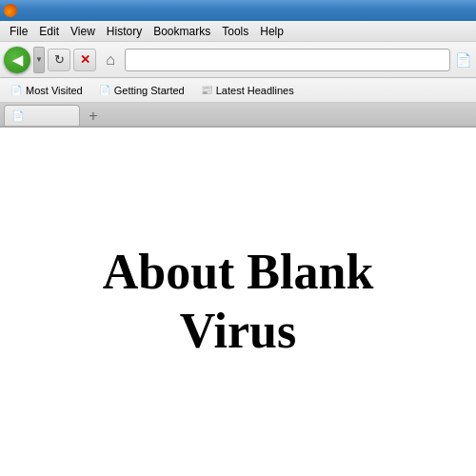  Describe the element at coordinates (149, 90) in the screenshot. I see `bookmark-getting-started-label: Getting Started` at that location.